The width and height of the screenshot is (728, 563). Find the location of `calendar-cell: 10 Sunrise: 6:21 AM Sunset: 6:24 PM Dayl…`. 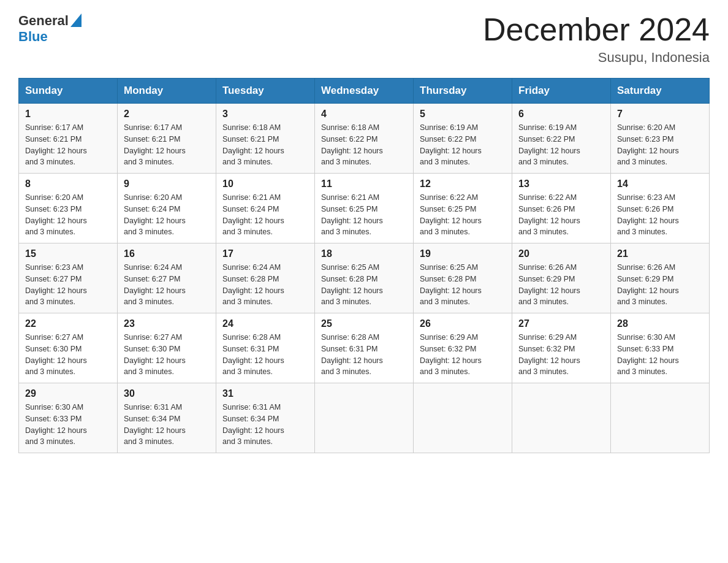

calendar-cell: 10 Sunrise: 6:21 AM Sunset: 6:24 PM Dayl… is located at coordinates (266, 209).